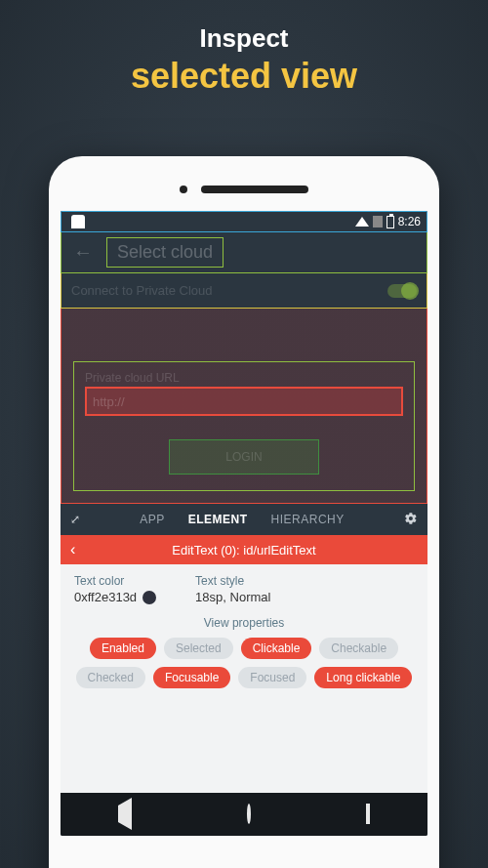  I want to click on camera-dot, so click(183, 189).